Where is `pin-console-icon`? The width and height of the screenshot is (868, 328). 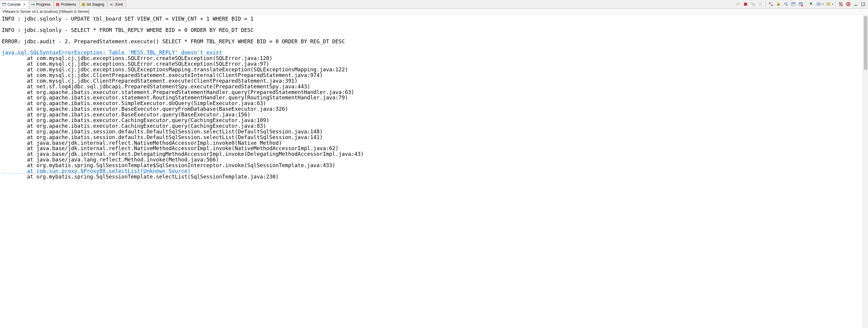
pin-console-icon is located at coordinates (811, 4).